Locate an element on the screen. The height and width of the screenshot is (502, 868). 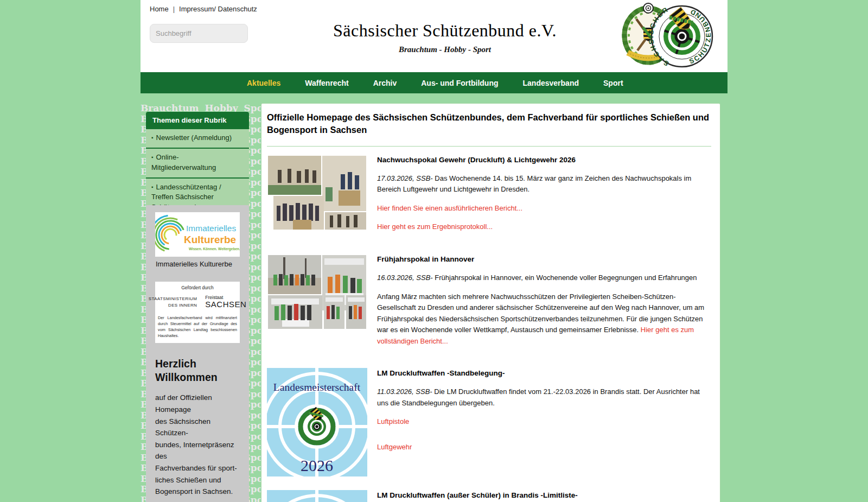
ring-badge: SÄCHSISCHER SCHÜTZENBUND is located at coordinates (680, 37).